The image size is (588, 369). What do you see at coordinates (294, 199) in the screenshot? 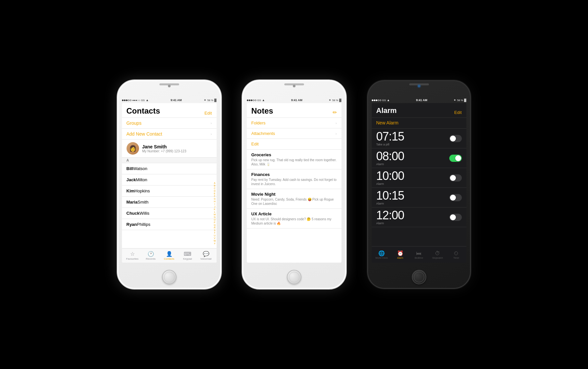
I see `note-movienight: Movie Night Need: Popcorn, Candy, Soda, …` at bounding box center [294, 199].